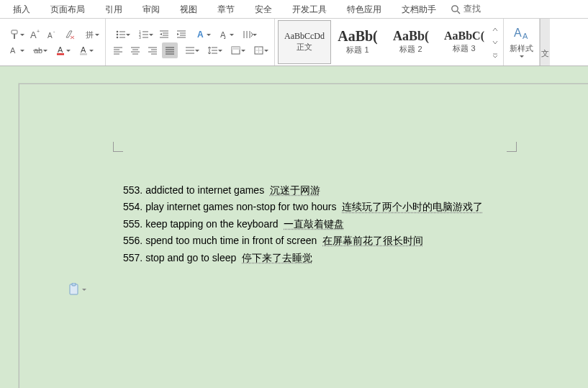 This screenshot has width=588, height=388. I want to click on tab-page-layout: 页面布局, so click(68, 9).